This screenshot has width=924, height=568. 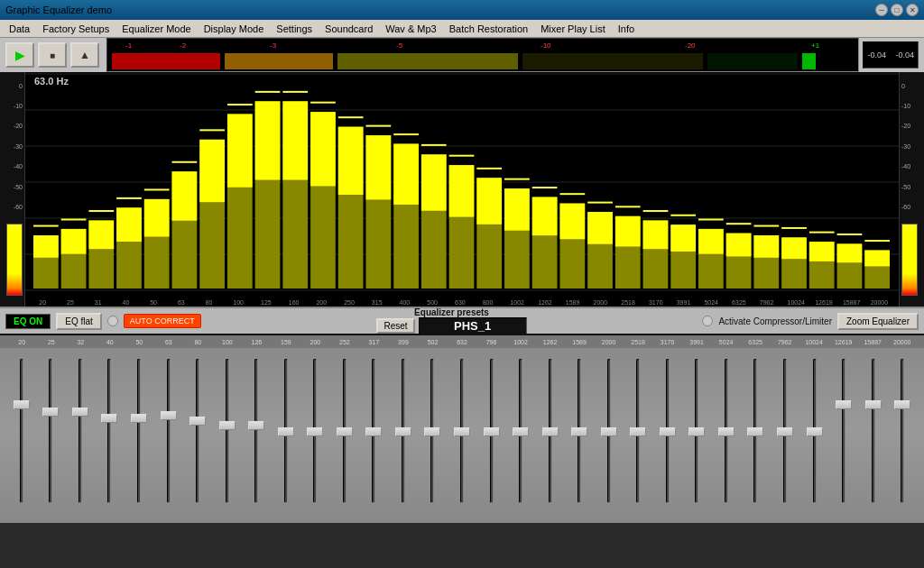 What do you see at coordinates (395, 326) in the screenshot?
I see `reset-button: Reset` at bounding box center [395, 326].